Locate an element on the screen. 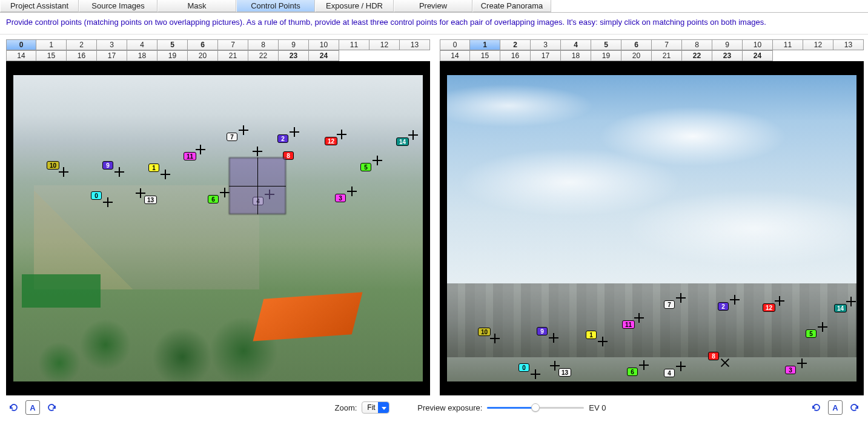  right-image-thumb-23: 23 is located at coordinates (727, 56).